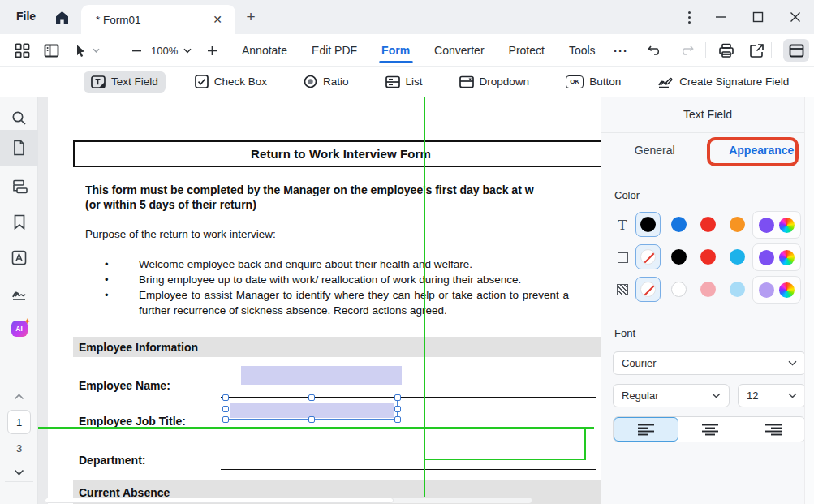 This screenshot has height=504, width=814. Describe the element at coordinates (132, 421) in the screenshot. I see `employee-job-title-label: Employee Job Title:` at that location.